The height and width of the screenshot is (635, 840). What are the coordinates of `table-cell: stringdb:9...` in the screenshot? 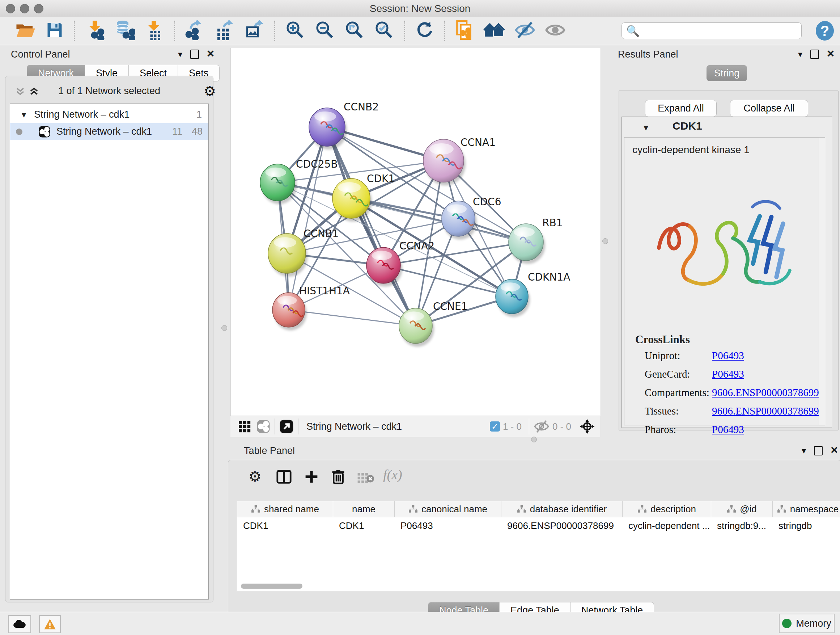 It's located at (742, 526).